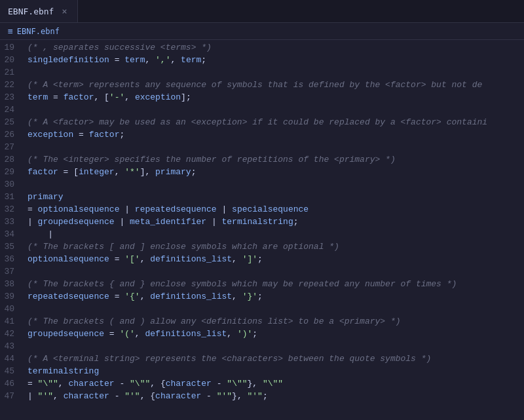  I want to click on line-number: 39, so click(14, 296).